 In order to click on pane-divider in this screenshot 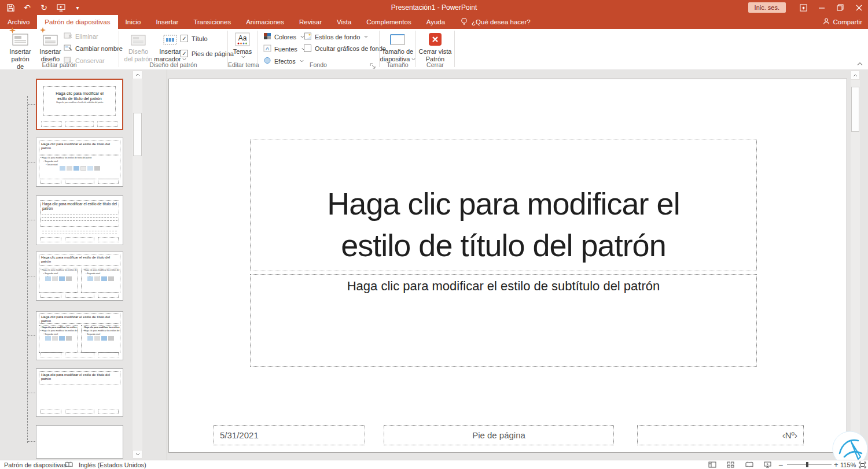, I will do `click(167, 265)`.